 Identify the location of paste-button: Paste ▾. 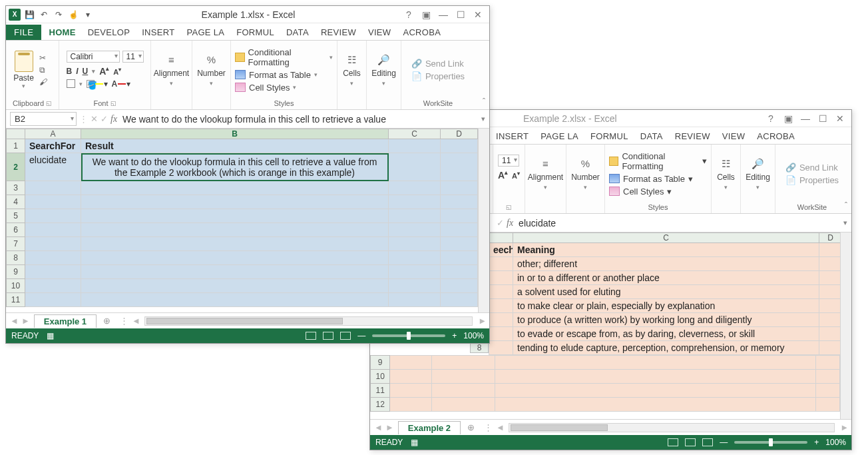
(24, 70).